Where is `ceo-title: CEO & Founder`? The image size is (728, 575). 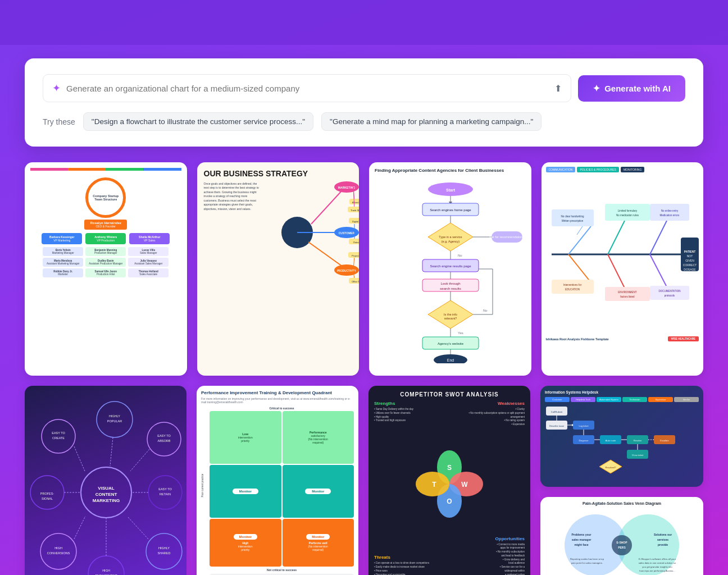 ceo-title: CEO & Founder is located at coordinates (106, 226).